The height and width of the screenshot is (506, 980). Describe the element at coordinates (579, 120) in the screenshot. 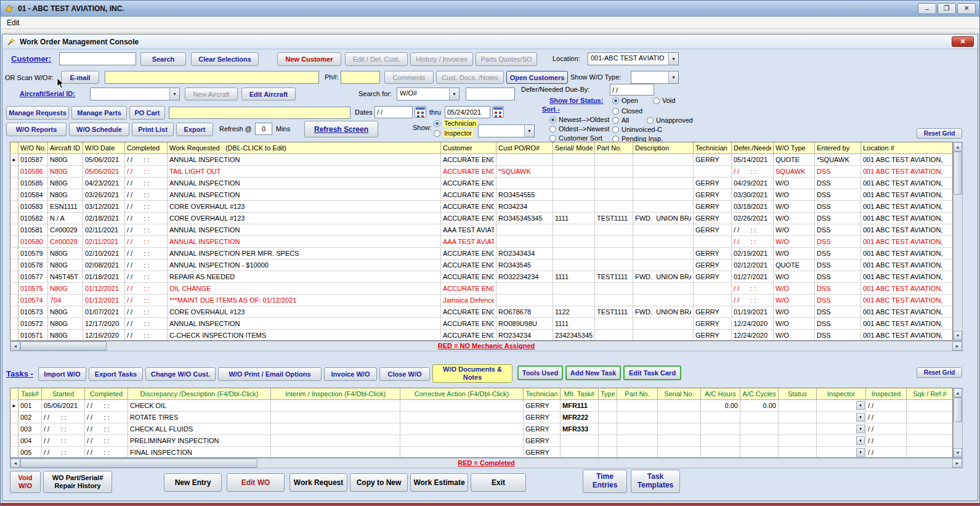

I see `sort-radio-newest: Newest-->Oldest` at that location.